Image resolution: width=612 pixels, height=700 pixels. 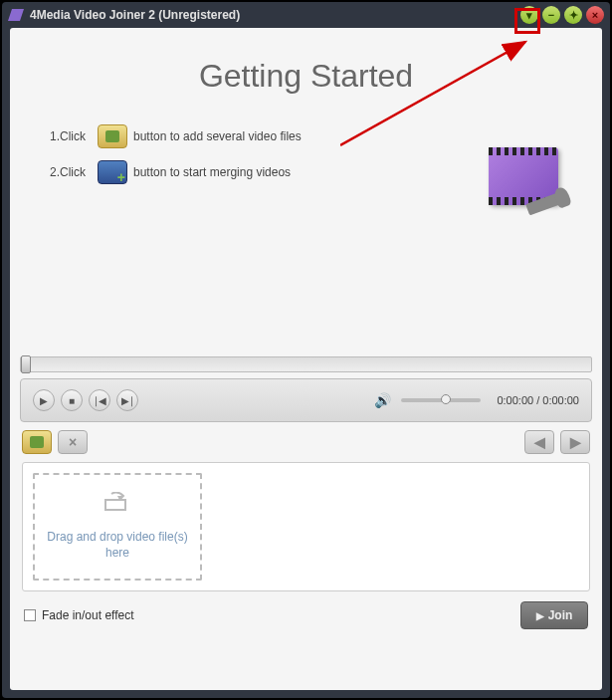 I want to click on move-right-button: ▶, so click(x=575, y=442).